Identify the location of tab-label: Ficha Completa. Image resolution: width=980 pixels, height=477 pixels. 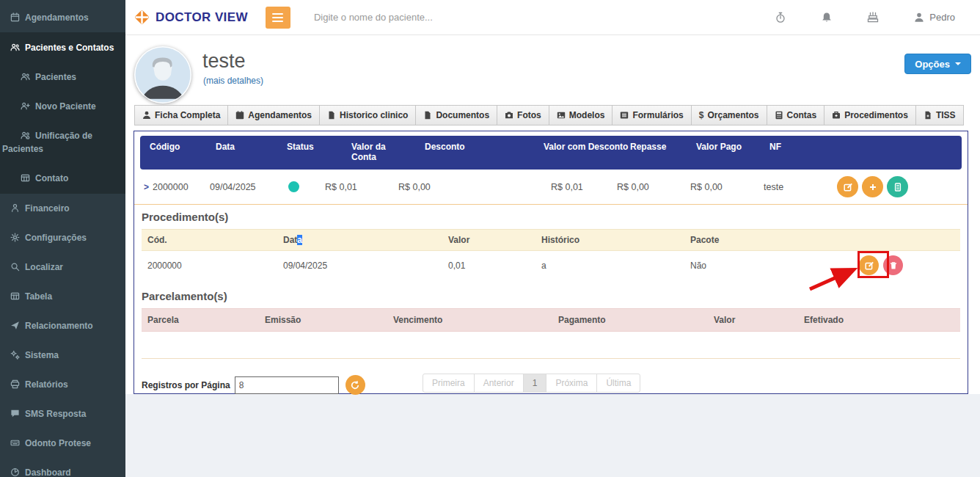
(188, 115).